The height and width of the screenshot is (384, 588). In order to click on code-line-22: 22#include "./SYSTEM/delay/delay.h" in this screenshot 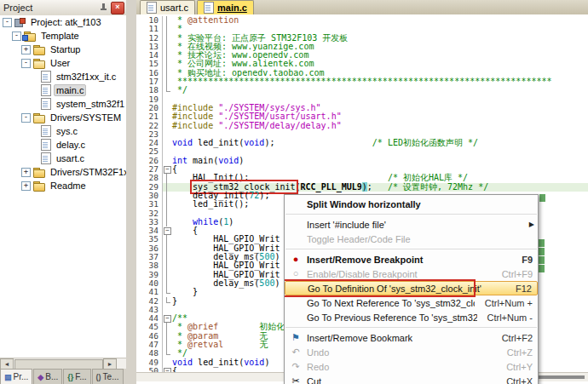, I will do `click(362, 126)`.